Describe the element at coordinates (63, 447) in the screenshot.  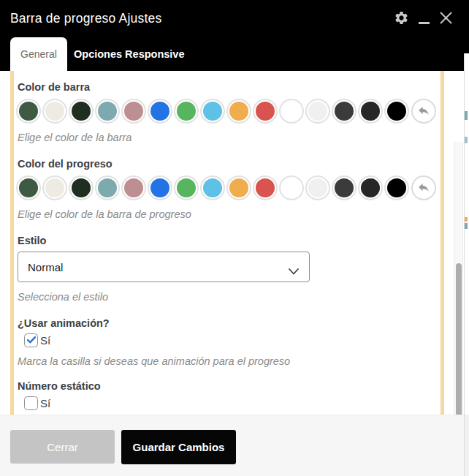
I see `cerrar-button: Cerrar` at that location.